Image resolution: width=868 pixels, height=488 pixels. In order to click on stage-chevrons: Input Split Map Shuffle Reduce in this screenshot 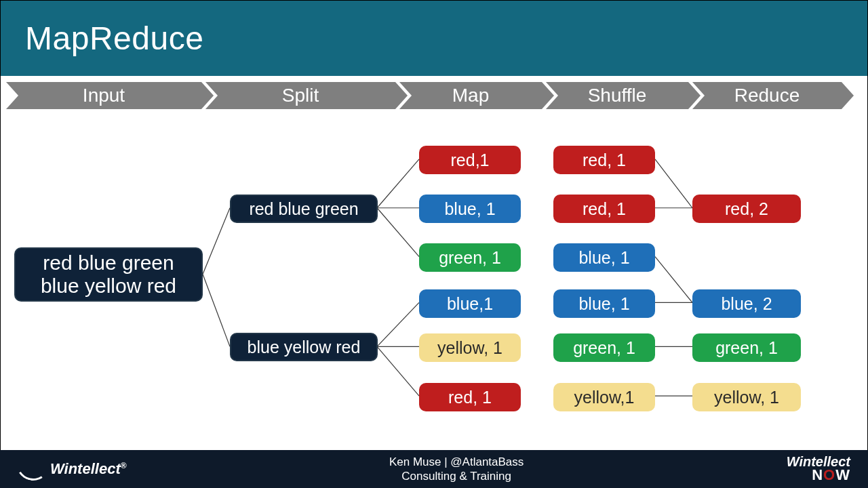, I will do `click(434, 96)`.